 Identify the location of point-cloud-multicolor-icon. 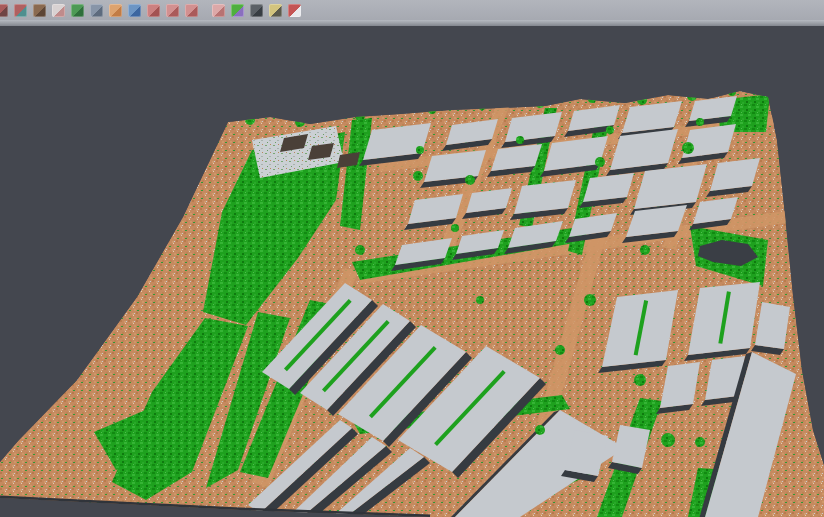
(20, 10).